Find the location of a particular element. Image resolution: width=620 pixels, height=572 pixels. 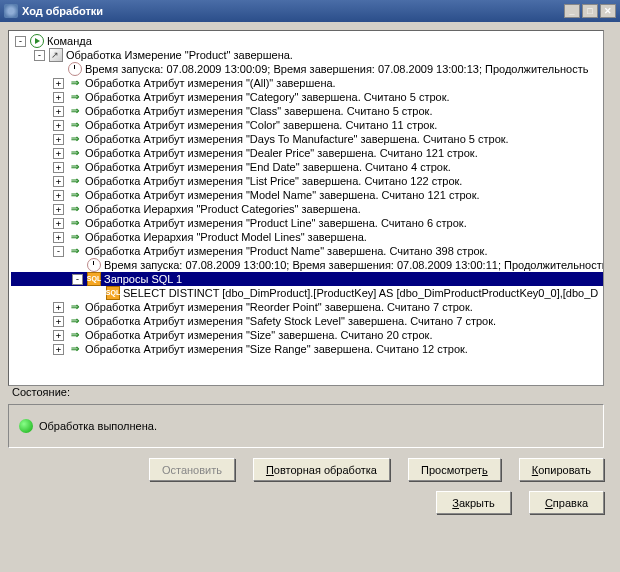

close-btn: Закрыть is located at coordinates (474, 502).